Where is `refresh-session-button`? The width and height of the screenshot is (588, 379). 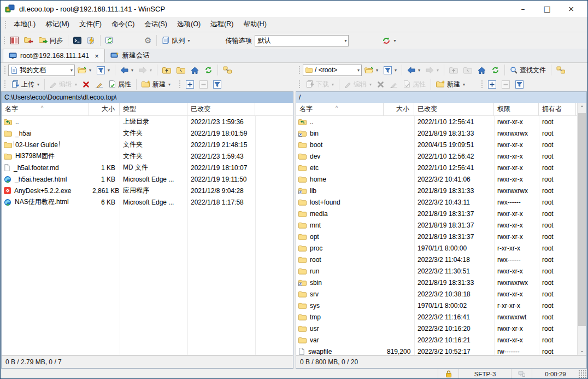
refresh-session-button is located at coordinates (109, 40).